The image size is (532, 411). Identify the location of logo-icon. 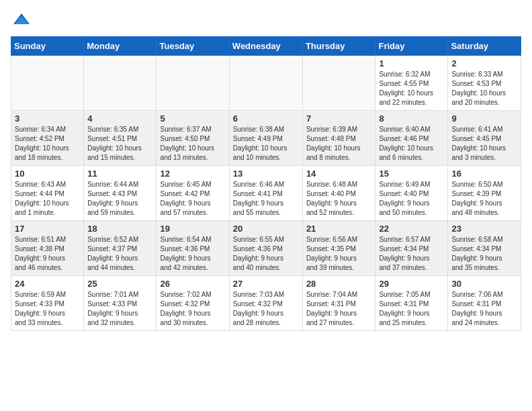
(21, 20).